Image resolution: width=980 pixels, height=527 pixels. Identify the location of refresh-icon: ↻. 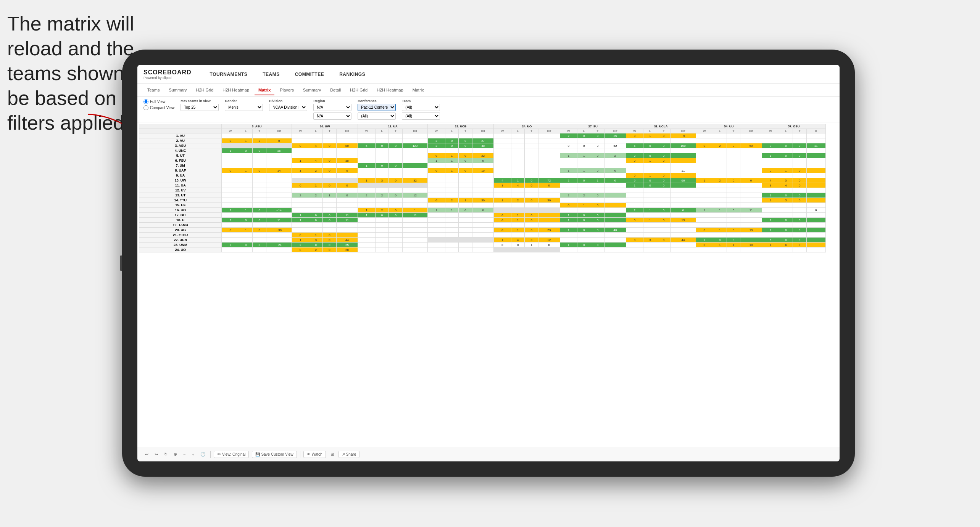
(166, 455).